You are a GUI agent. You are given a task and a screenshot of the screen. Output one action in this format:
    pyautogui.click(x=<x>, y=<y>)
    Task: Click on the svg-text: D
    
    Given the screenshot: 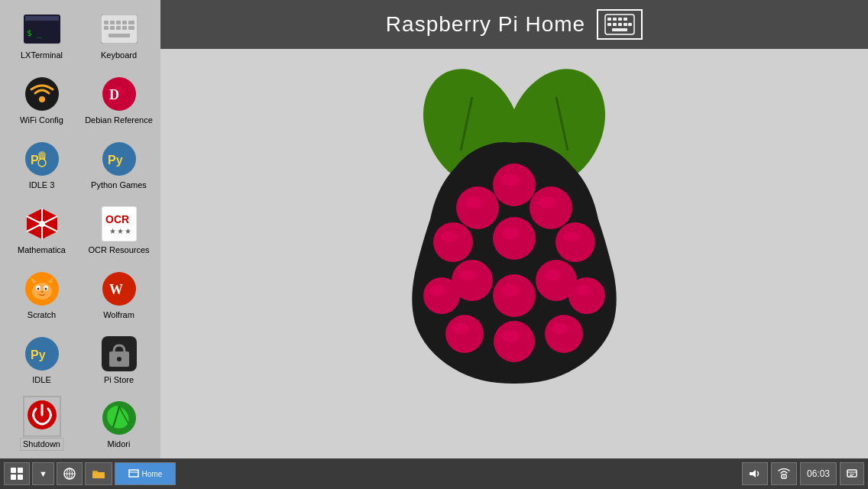 What is the action you would take?
    pyautogui.click(x=115, y=95)
    